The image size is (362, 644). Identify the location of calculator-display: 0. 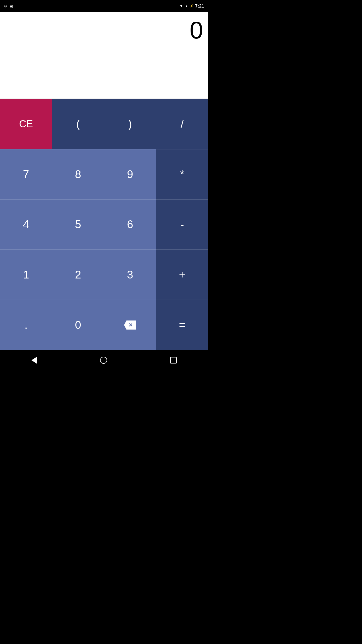
(104, 55).